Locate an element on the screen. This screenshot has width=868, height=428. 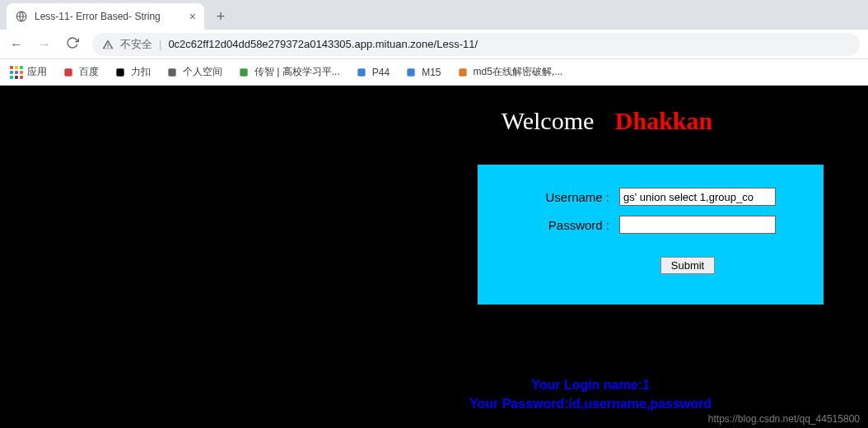
result-line-1: Your Login name:1 is located at coordinates (590, 385).